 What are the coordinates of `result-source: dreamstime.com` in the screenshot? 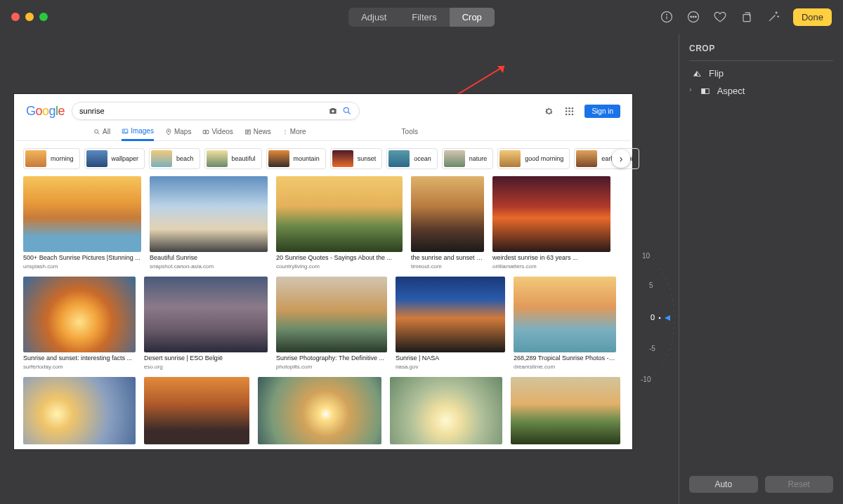 It's located at (565, 366).